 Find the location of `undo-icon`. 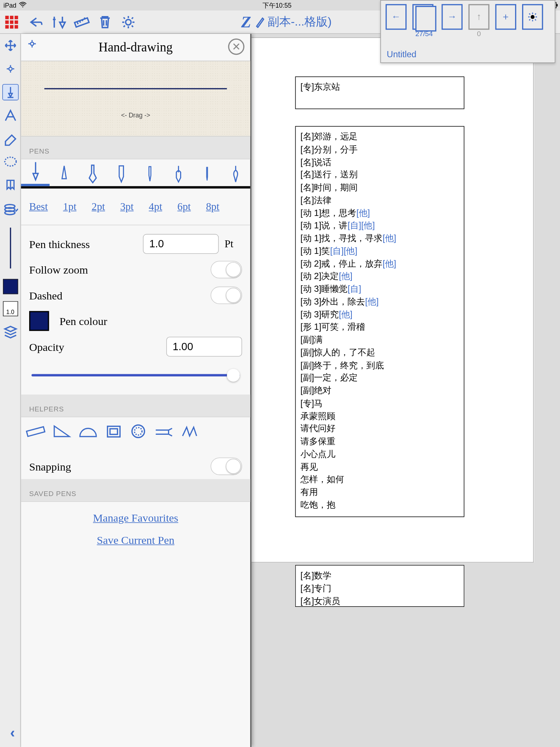

undo-icon is located at coordinates (35, 22).